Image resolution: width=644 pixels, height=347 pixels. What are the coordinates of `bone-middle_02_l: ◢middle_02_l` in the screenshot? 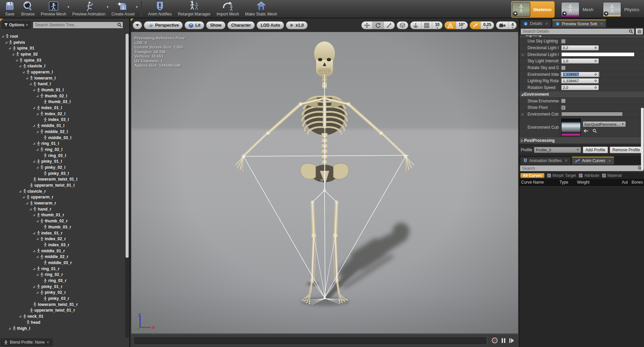 It's located at (62, 132).